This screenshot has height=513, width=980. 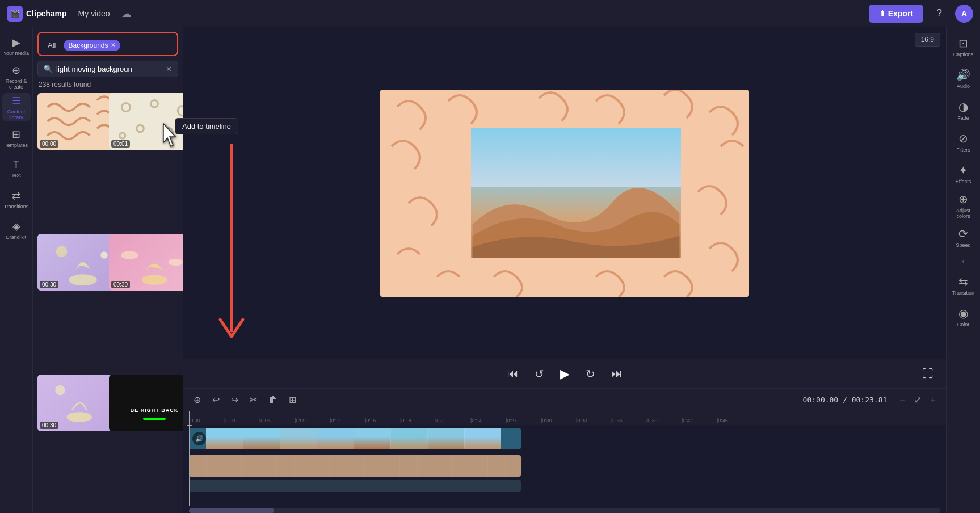 What do you see at coordinates (16, 270) in the screenshot?
I see `left-sidebar: ▶ Your media ⊕ Record &create ☰ Contentl…` at bounding box center [16, 270].